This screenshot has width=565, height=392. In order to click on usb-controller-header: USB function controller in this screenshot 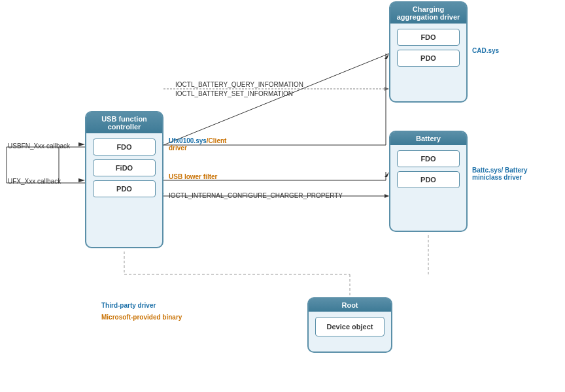, I will do `click(124, 123)`.